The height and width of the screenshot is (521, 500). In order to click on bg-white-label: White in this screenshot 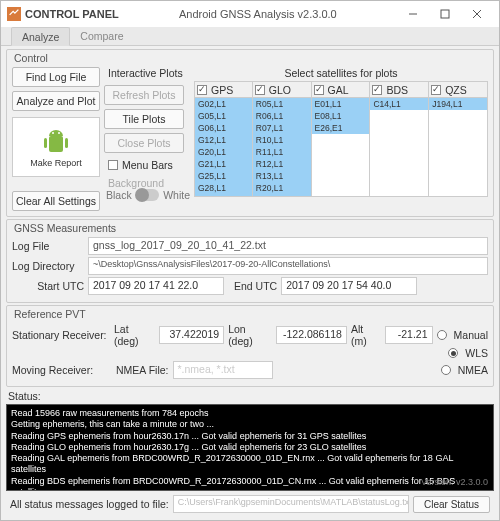, I will do `click(176, 195)`.